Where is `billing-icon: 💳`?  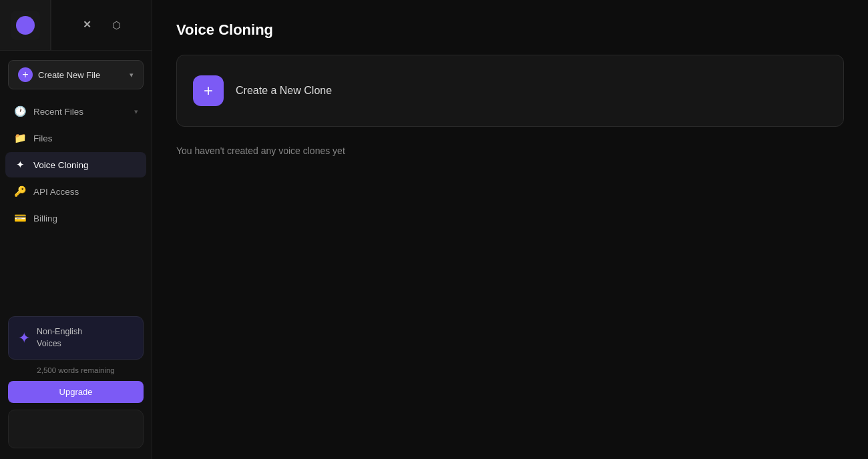
billing-icon: 💳 is located at coordinates (20, 218).